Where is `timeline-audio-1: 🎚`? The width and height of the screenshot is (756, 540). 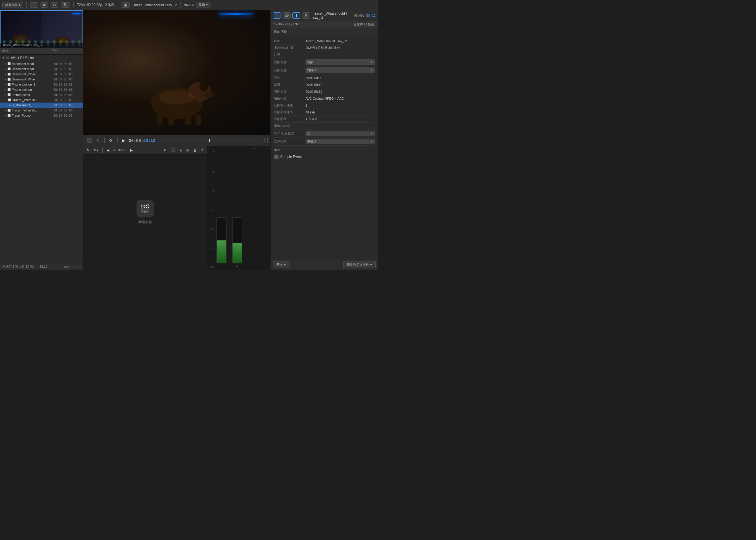 timeline-audio-1: 🎚 is located at coordinates (165, 150).